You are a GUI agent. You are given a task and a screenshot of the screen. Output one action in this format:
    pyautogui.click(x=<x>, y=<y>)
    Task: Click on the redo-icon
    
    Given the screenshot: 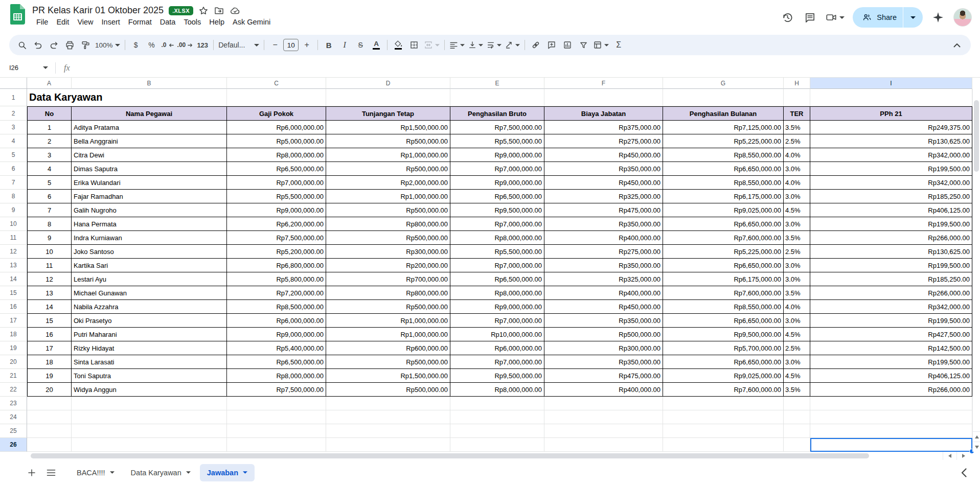 What is the action you would take?
    pyautogui.click(x=54, y=45)
    